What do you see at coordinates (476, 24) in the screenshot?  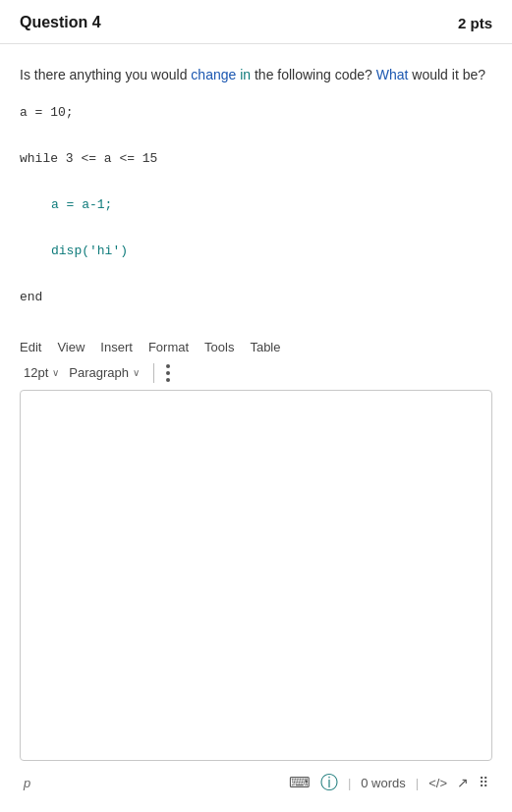 I see `question-points: 2 pts` at bounding box center [476, 24].